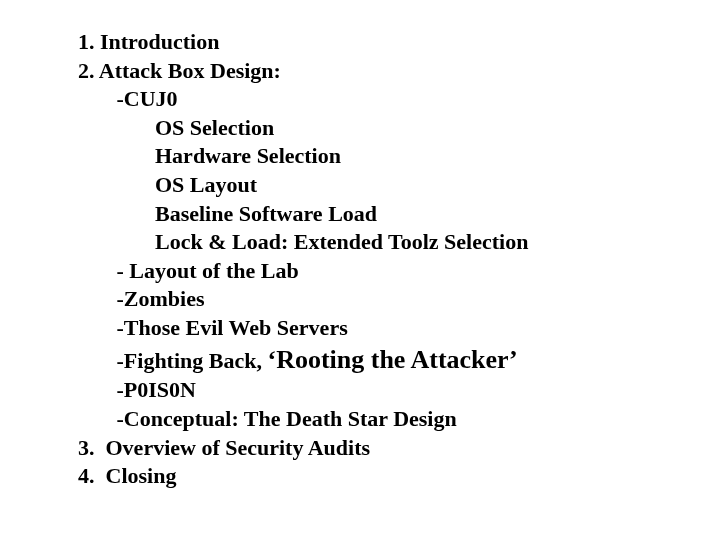  I want to click on outline-sub-fighting-back: -Fighting Back, ‘Rooting the Attacker’, so click(399, 360).